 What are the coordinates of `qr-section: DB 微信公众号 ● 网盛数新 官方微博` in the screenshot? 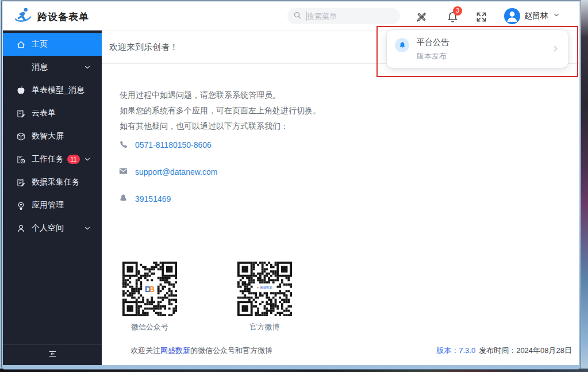 It's located at (207, 297).